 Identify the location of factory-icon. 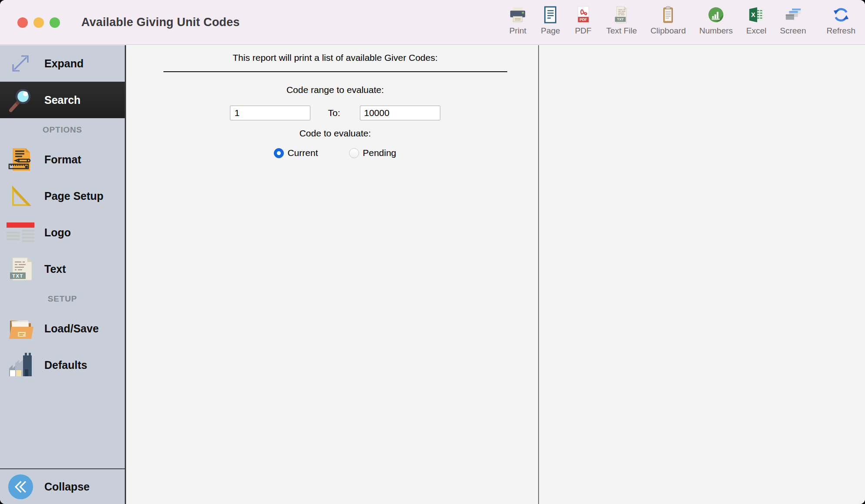
(20, 365).